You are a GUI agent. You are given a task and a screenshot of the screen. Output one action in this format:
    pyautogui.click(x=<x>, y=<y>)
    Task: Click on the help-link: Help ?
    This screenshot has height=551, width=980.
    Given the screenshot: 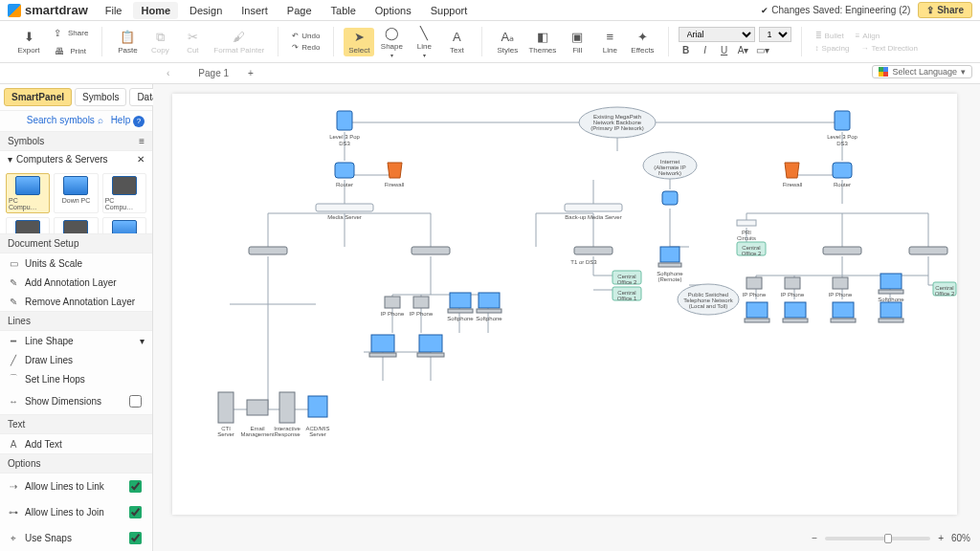 What is the action you would take?
    pyautogui.click(x=128, y=121)
    